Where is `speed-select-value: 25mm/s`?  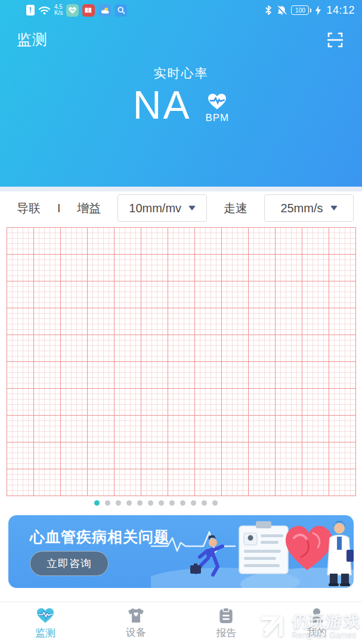 speed-select-value: 25mm/s is located at coordinates (302, 209).